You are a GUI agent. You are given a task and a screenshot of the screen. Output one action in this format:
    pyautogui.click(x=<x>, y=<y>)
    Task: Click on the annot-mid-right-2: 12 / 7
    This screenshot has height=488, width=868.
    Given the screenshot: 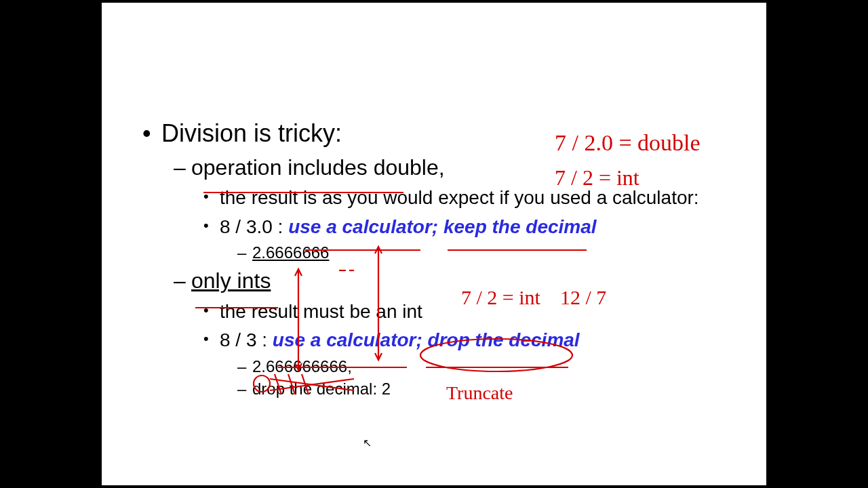 What is the action you would take?
    pyautogui.click(x=583, y=298)
    